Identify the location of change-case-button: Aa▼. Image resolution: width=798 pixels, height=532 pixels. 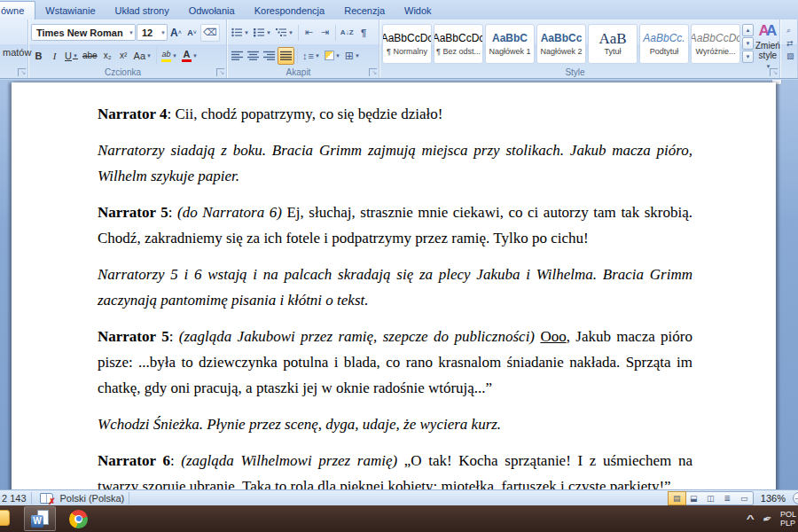
(143, 56).